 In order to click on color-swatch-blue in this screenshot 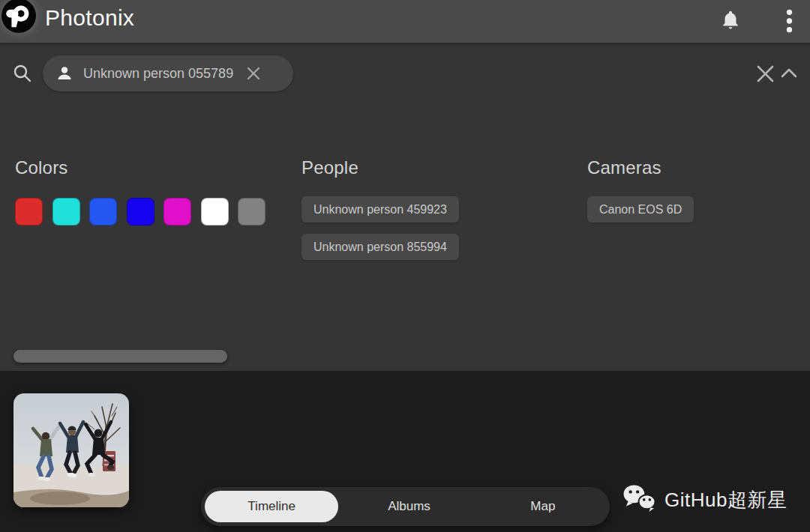, I will do `click(104, 211)`.